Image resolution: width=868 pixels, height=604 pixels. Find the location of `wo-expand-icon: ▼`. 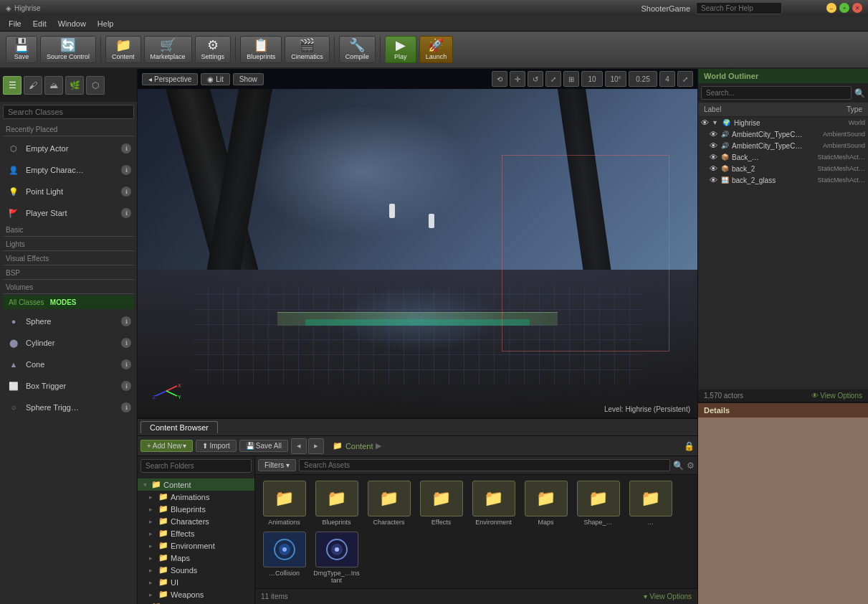

wo-expand-icon: ▼ is located at coordinates (715, 123).